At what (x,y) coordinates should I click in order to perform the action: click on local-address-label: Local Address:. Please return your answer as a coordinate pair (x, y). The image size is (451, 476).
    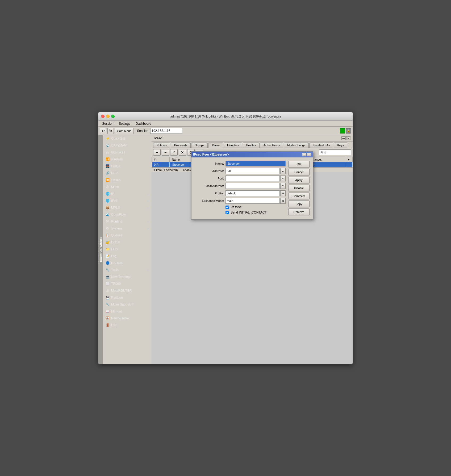
    Looking at the image, I should click on (209, 186).